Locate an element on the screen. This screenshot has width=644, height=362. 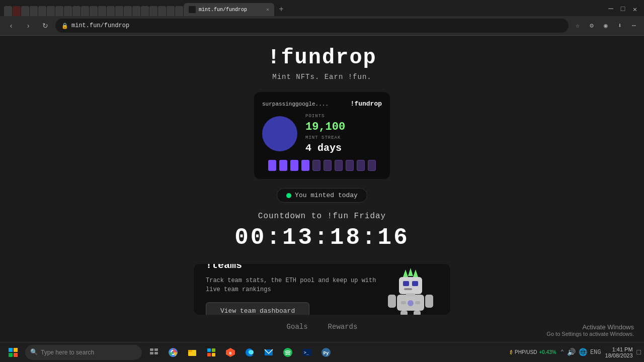
profile-icon: ◉ is located at coordinates (606, 26).